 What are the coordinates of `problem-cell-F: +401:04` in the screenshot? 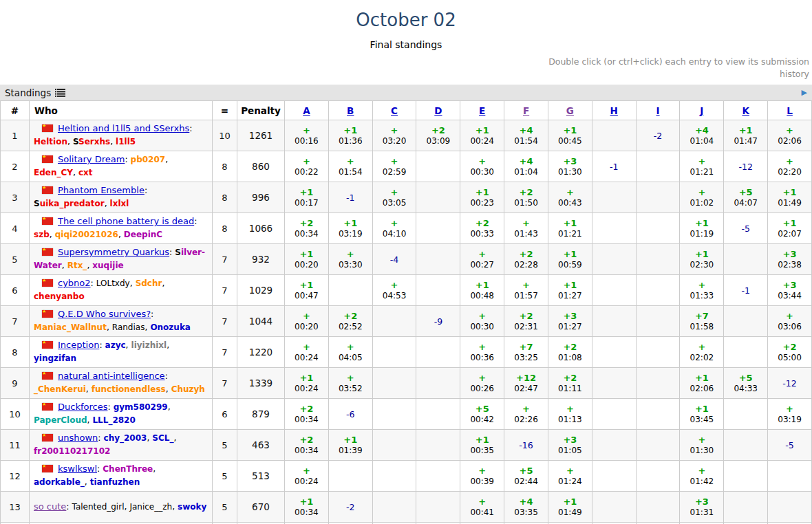 It's located at (526, 166).